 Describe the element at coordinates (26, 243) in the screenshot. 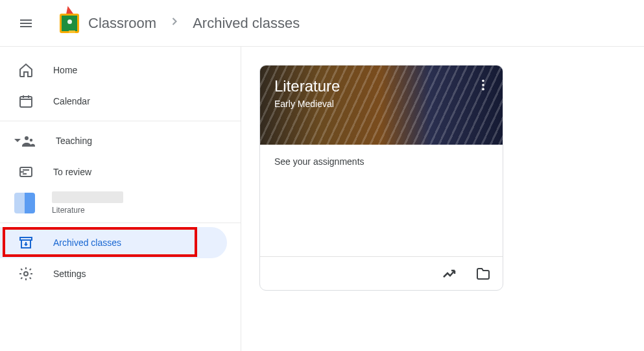

I see `archive-icon` at that location.